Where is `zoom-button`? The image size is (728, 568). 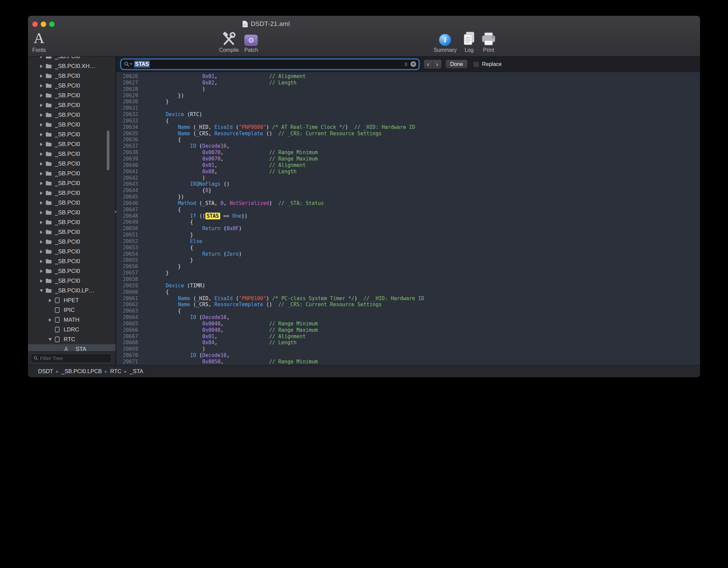 zoom-button is located at coordinates (52, 24).